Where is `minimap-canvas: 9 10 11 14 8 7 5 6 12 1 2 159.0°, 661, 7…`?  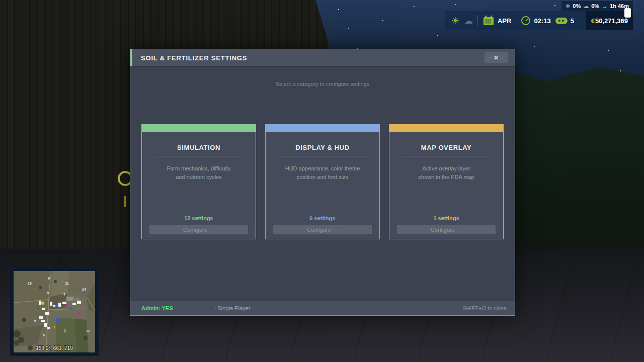
minimap-canvas: 9 10 11 14 8 7 5 6 12 1 2 159.0°, 661, 7… is located at coordinates (54, 312).